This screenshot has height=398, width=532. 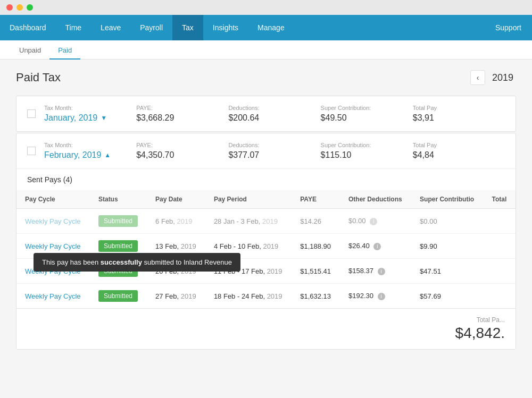 What do you see at coordinates (447, 271) in the screenshot?
I see `row3-super: $47.51` at bounding box center [447, 271].